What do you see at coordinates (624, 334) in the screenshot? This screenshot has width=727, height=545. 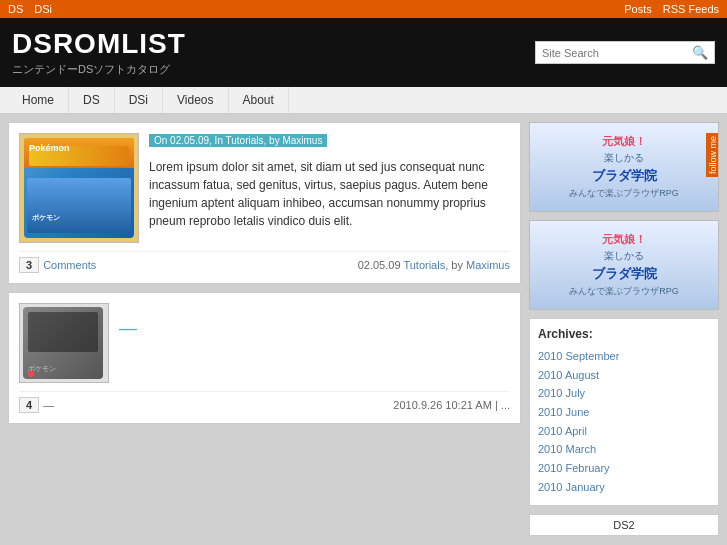 I see `archives-title: Archives:` at bounding box center [624, 334].